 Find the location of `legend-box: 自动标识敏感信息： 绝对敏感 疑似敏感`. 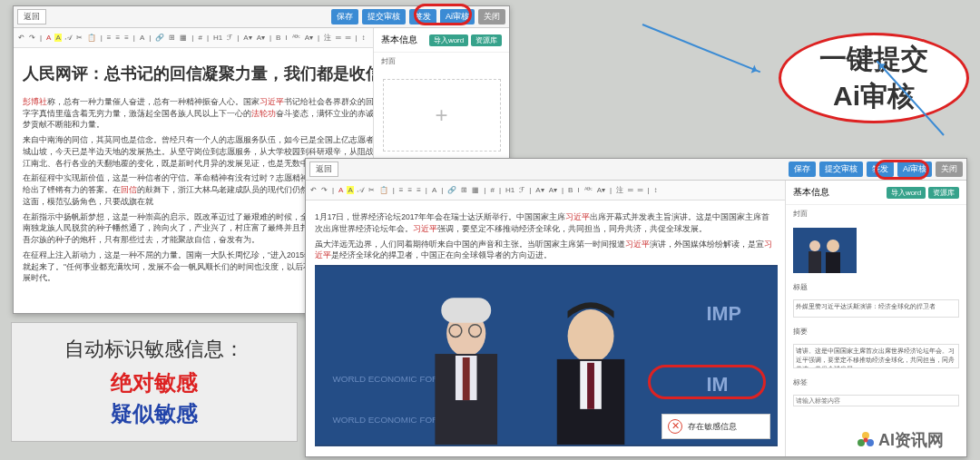

legend-box: 自动标识敏感信息： 绝对敏感 疑似敏感 is located at coordinates (154, 382).